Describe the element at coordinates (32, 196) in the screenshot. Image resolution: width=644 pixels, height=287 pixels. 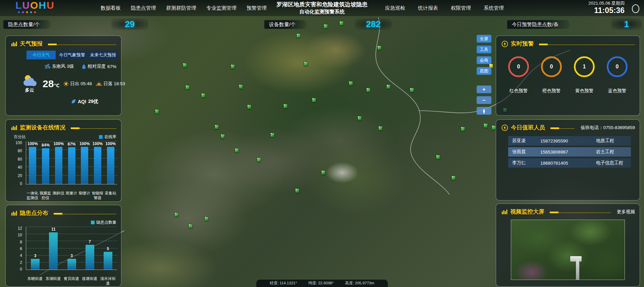
I see `x-label-一体化监测仪: 一体化监测仪` at that location.